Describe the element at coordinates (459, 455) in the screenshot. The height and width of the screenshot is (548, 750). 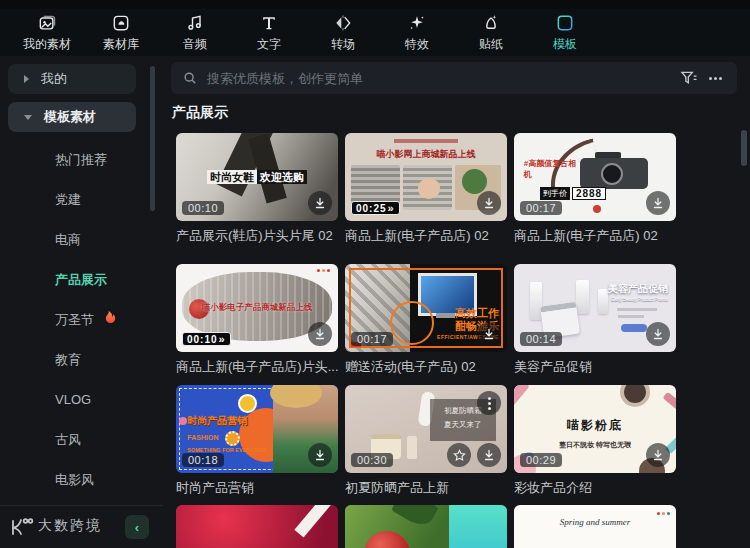
I see `favorite-button` at that location.